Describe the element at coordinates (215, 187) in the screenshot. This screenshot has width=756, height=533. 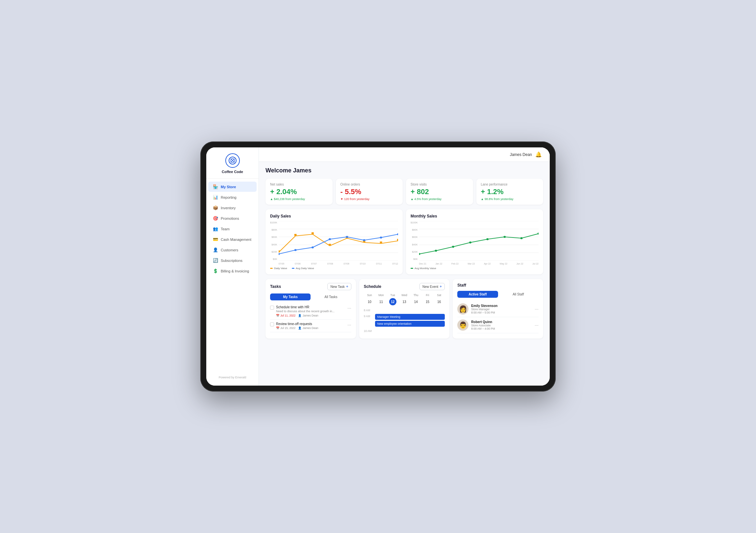
I see `mystore-icon: 🏪` at that location.